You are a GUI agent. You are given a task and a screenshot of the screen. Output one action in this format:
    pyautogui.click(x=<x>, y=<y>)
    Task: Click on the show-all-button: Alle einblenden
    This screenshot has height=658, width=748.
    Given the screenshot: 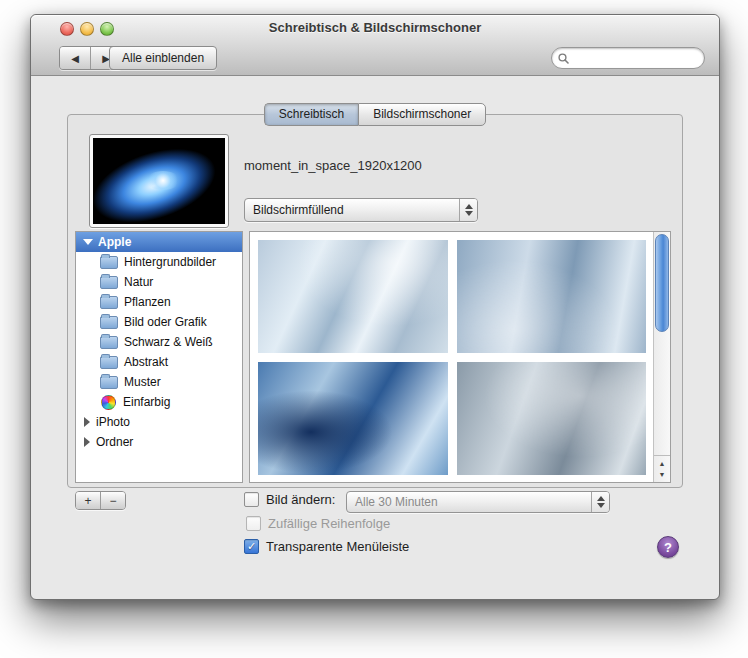 What is the action you would take?
    pyautogui.click(x=163, y=58)
    